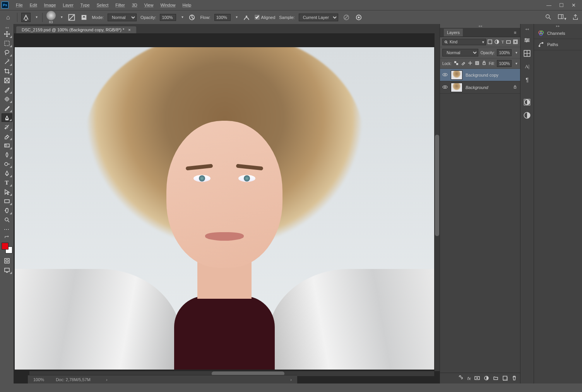 This screenshot has height=392, width=582. I want to click on menu-layer: Layer, so click(68, 5).